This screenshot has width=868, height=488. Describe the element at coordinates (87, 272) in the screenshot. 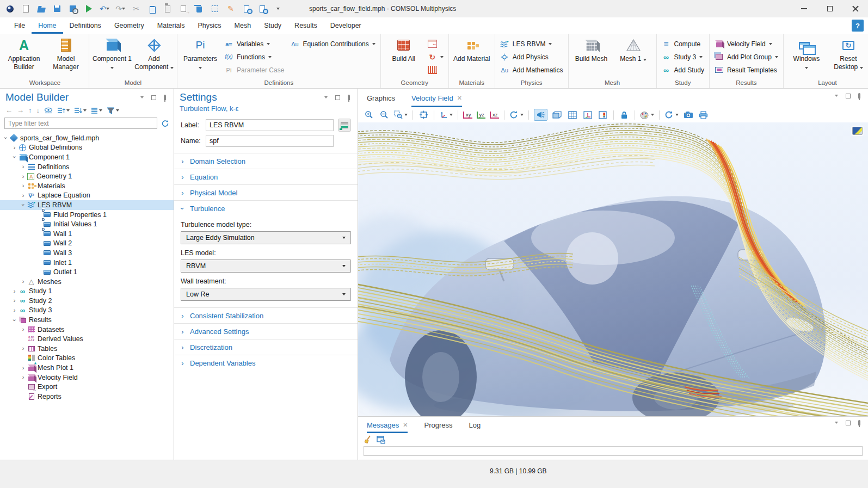

I see `tree-item-outlet-1: Outlet 1` at that location.